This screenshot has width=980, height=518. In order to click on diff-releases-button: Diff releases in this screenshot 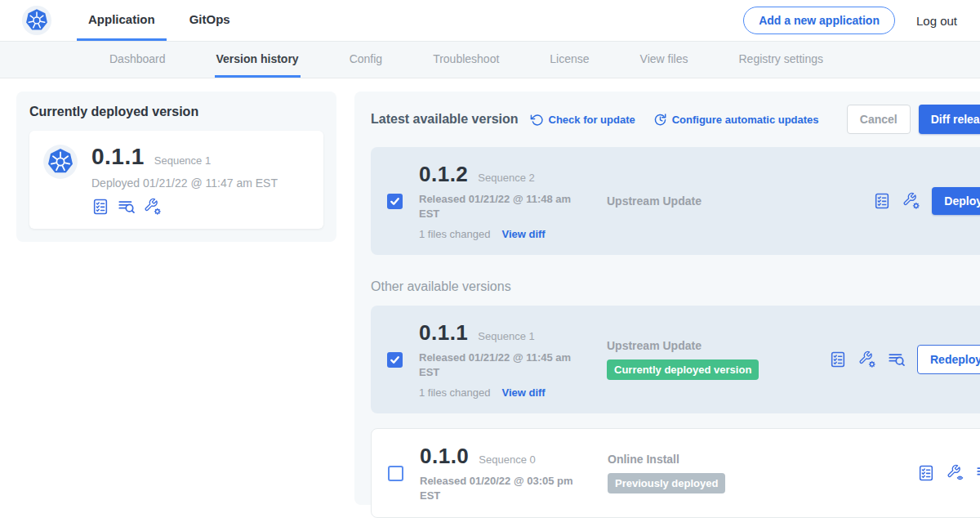, I will do `click(949, 119)`.